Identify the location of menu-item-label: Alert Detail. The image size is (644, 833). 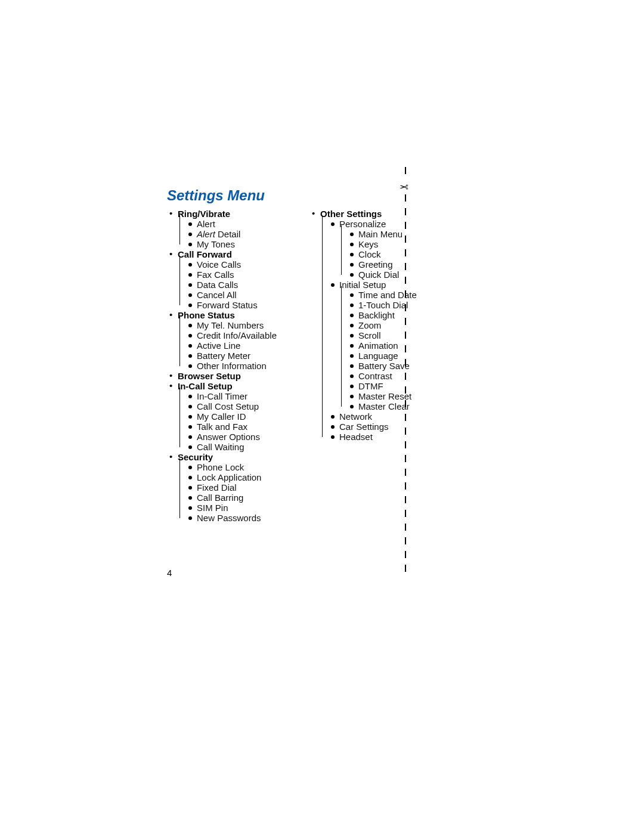
(218, 234).